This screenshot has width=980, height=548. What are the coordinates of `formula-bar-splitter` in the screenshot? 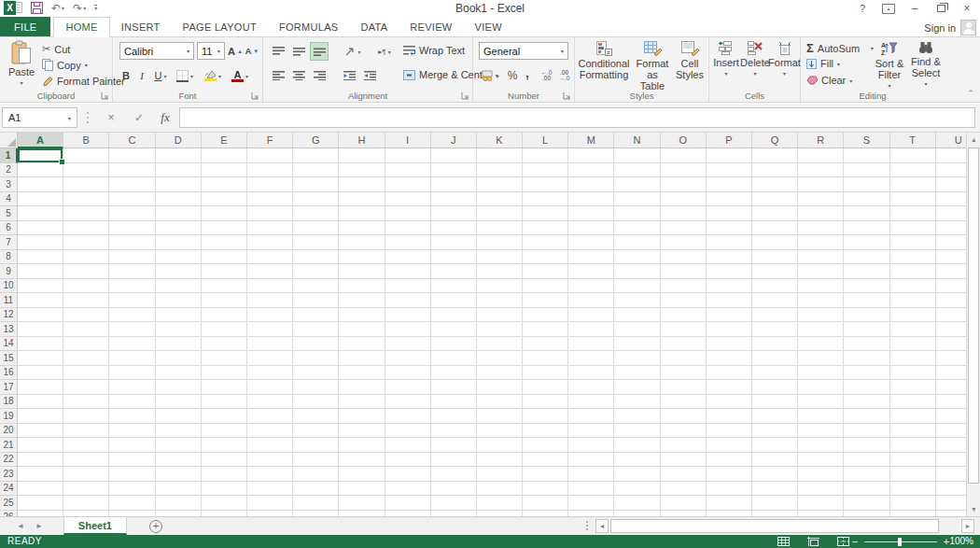 It's located at (88, 118).